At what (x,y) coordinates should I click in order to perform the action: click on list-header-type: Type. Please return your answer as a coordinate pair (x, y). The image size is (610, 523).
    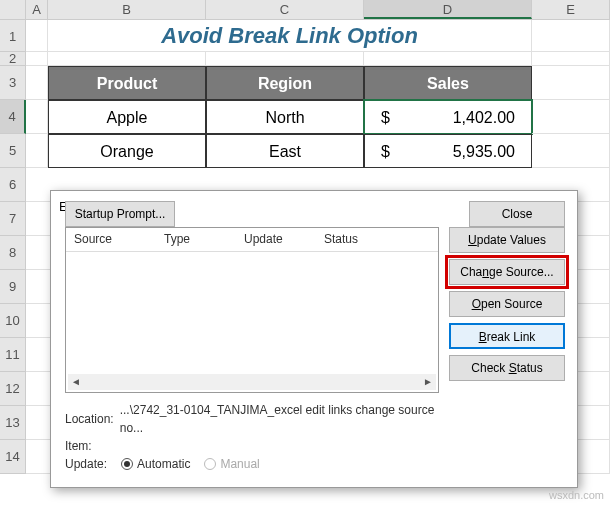
    Looking at the image, I should click on (196, 240).